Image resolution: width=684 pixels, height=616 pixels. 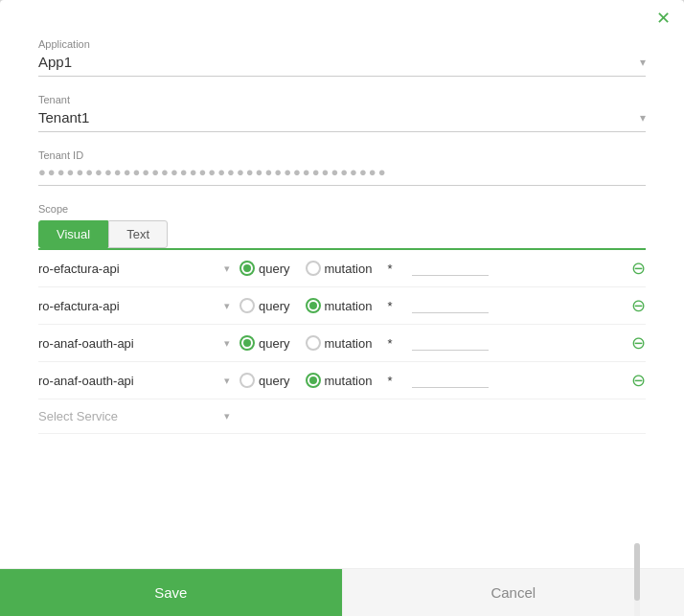 What do you see at coordinates (134, 416) in the screenshot?
I see `select-service-dropdown: Select Service ▾` at bounding box center [134, 416].